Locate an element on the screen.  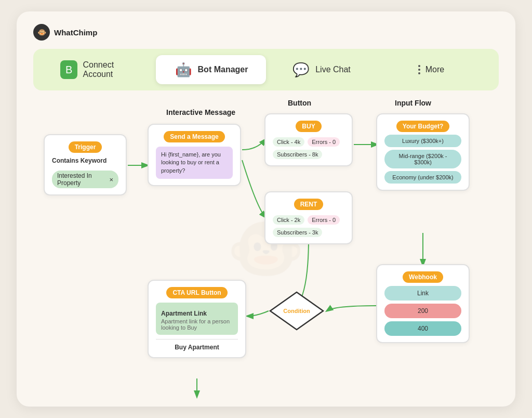
logo-area: 🐵 WhatChimp is located at coordinates (266, 32).